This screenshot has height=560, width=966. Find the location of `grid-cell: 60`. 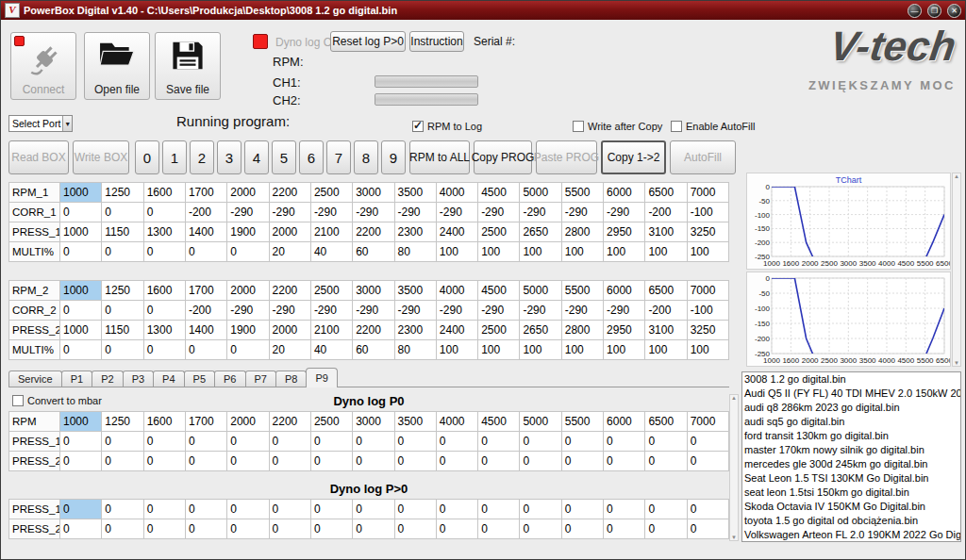

grid-cell: 60 is located at coordinates (374, 253).